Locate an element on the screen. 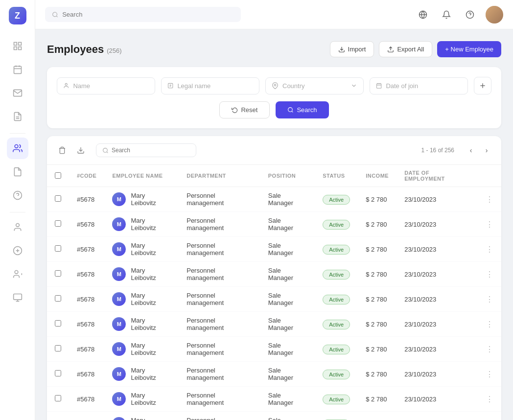 This screenshot has height=420, width=513. sidebar-item-dashboard is located at coordinates (18, 46).